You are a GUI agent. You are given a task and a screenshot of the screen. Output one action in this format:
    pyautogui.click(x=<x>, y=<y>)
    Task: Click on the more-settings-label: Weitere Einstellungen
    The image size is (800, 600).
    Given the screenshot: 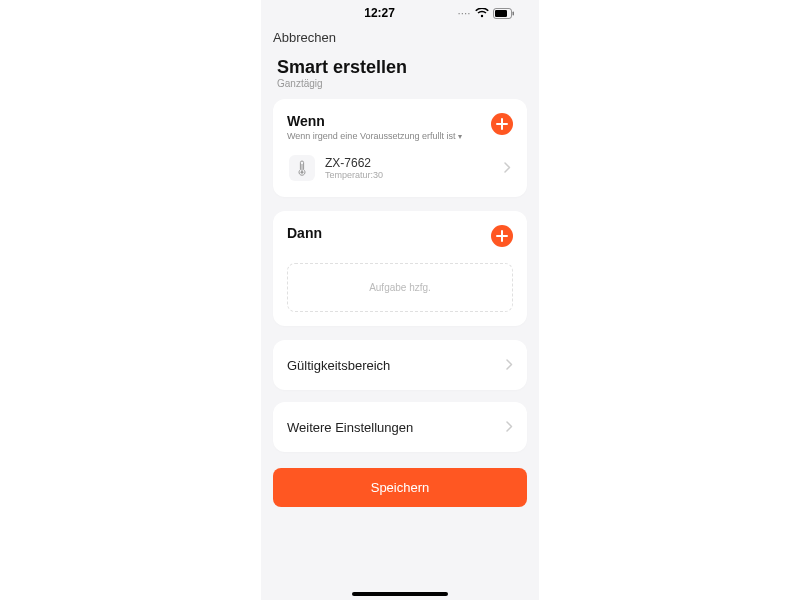 What is the action you would take?
    pyautogui.click(x=350, y=428)
    